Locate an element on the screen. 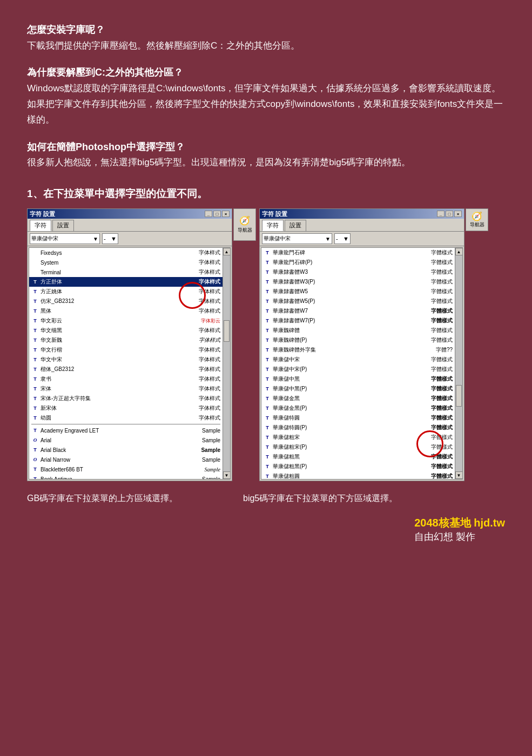 Image resolution: width=532 pixels, height=756 pixels. p1-title: 怎麼安裝字庫呢？ is located at coordinates (266, 30).